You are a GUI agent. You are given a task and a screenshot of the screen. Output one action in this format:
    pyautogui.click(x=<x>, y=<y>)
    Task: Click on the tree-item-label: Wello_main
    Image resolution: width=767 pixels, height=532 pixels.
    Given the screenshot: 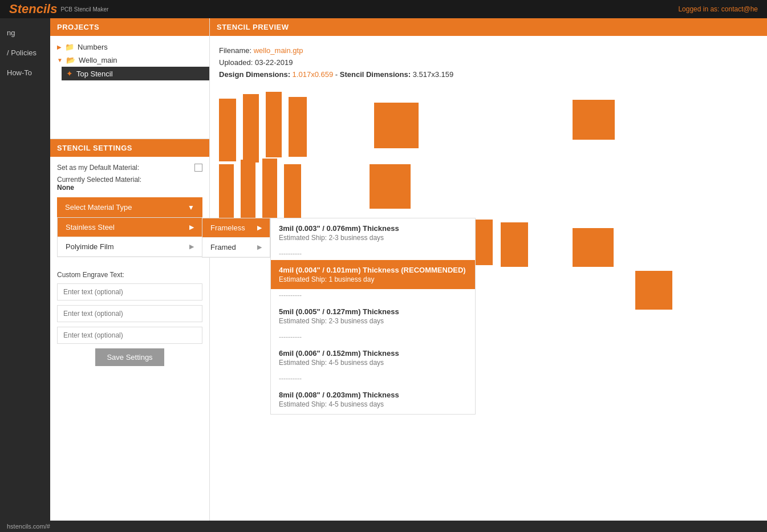 What is the action you would take?
    pyautogui.click(x=98, y=60)
    